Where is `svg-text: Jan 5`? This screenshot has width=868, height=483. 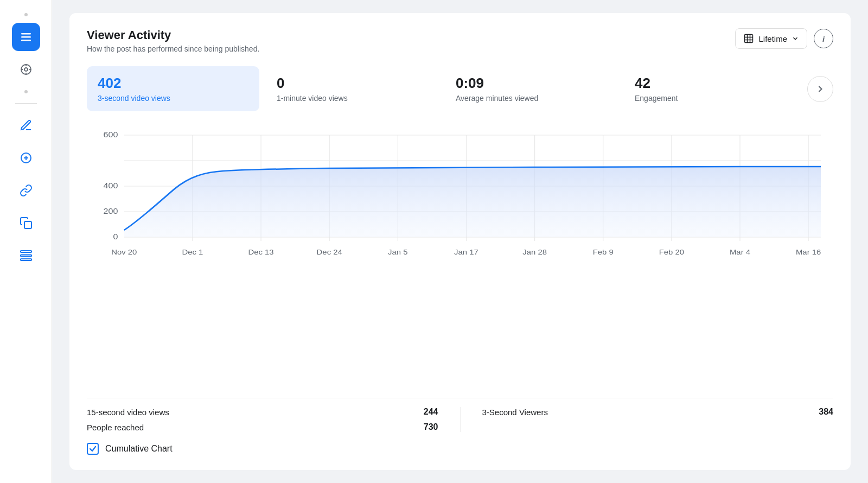 svg-text: Jan 5 is located at coordinates (398, 252).